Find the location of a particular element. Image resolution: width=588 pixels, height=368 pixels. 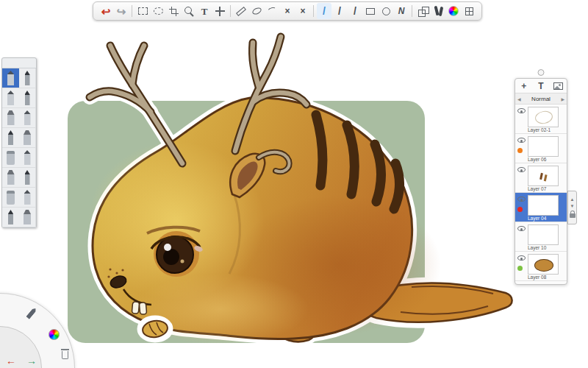

color-editor-button is located at coordinates (453, 11).